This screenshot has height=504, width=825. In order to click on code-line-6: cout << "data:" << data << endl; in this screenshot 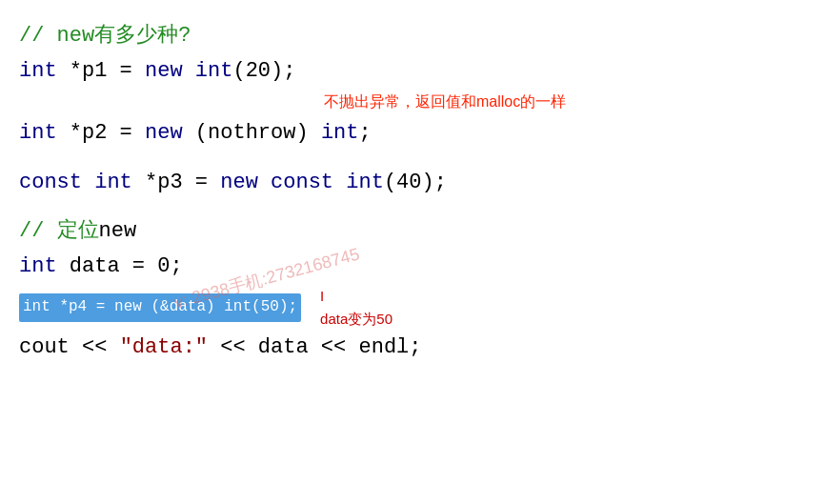, I will do `click(412, 347)`.